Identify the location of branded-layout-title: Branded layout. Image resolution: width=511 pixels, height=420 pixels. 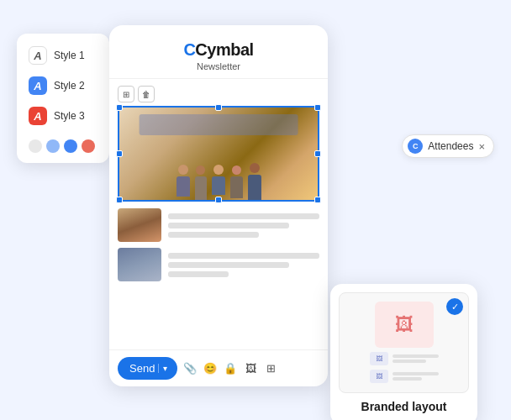
(403, 407).